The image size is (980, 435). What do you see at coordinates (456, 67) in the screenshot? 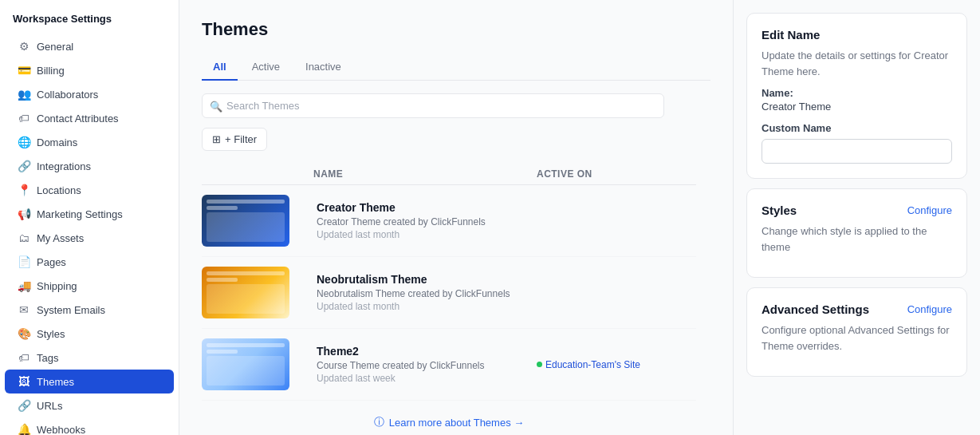
I see `tabs-bar: AllActiveInactive` at bounding box center [456, 67].